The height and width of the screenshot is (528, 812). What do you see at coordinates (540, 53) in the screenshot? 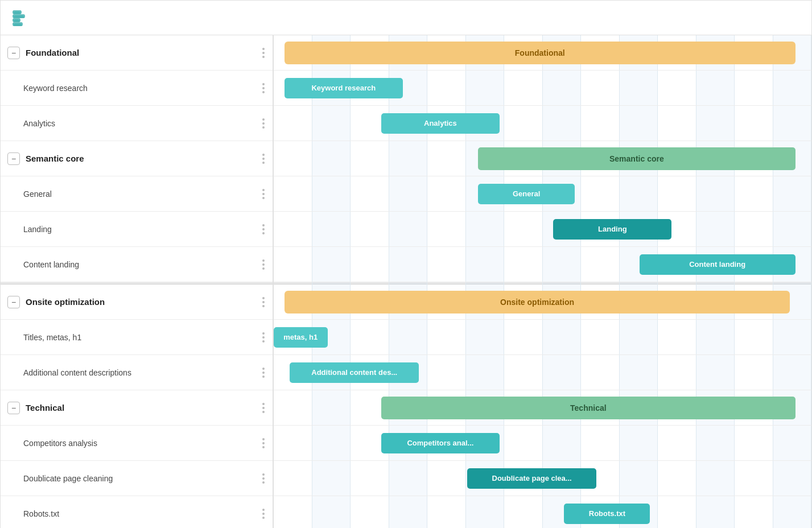
I see `gantt-bar-wrap: Foundational` at bounding box center [540, 53].